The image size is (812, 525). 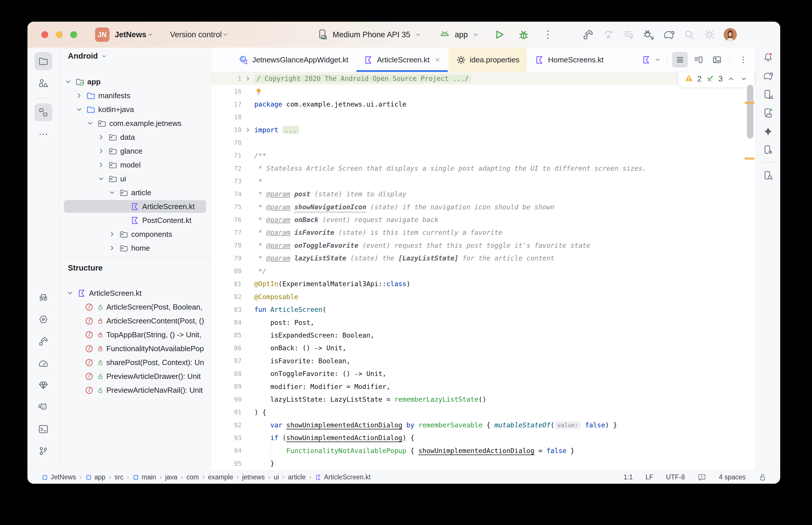 I want to click on line-number: 81, so click(x=226, y=284).